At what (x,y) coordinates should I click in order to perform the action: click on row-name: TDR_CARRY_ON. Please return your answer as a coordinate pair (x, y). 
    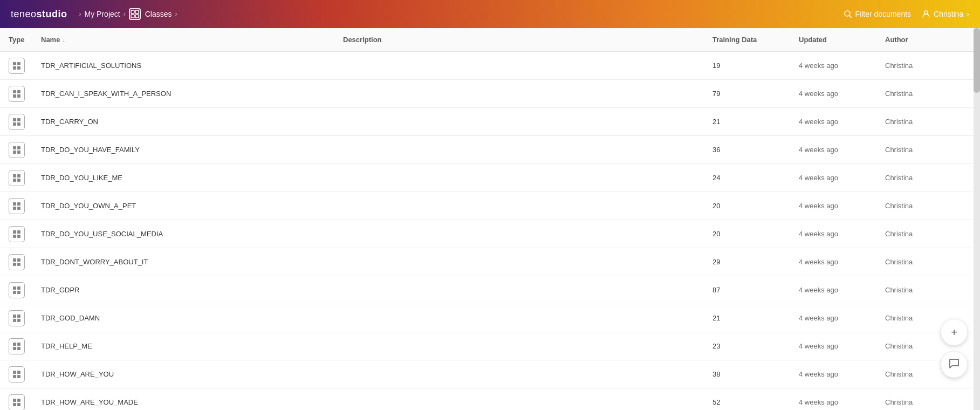
    Looking at the image, I should click on (192, 122).